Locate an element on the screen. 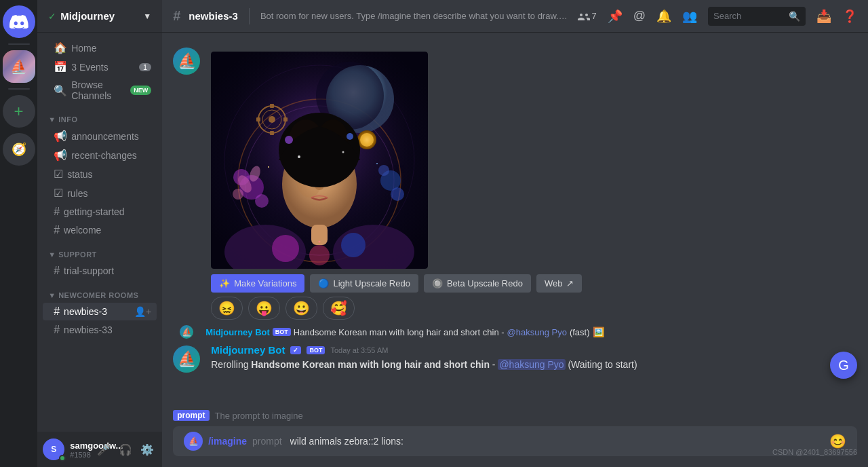 This screenshot has height=467, width=868. sidebar-item-rules: ☑ rules is located at coordinates (100, 193).